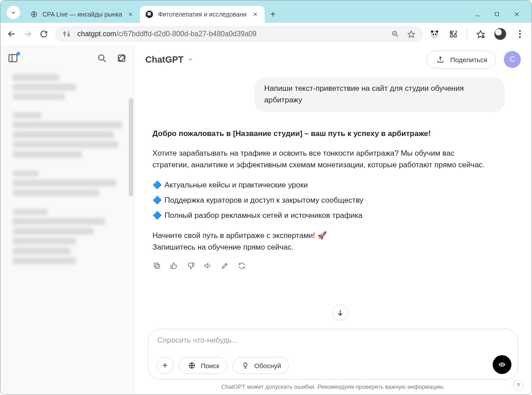 This screenshot has height=395, width=532. What do you see at coordinates (440, 59) in the screenshot?
I see `upload-icon` at bounding box center [440, 59].